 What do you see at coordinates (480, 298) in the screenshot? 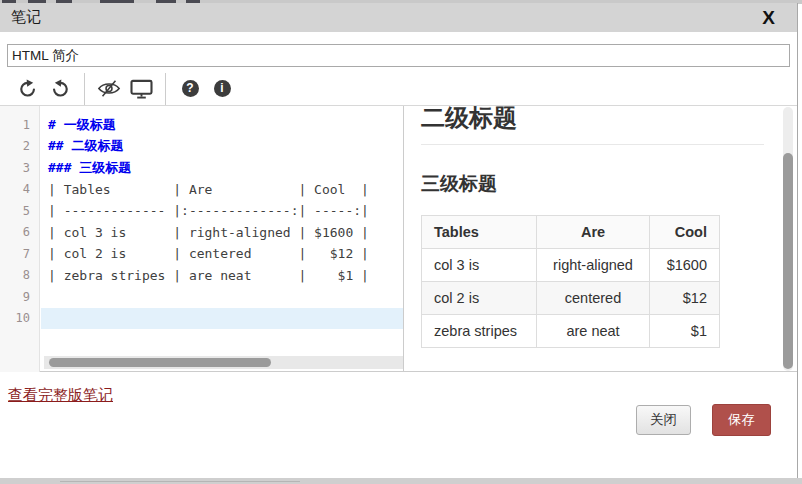
I see `table-cell: col 2 is` at bounding box center [480, 298].